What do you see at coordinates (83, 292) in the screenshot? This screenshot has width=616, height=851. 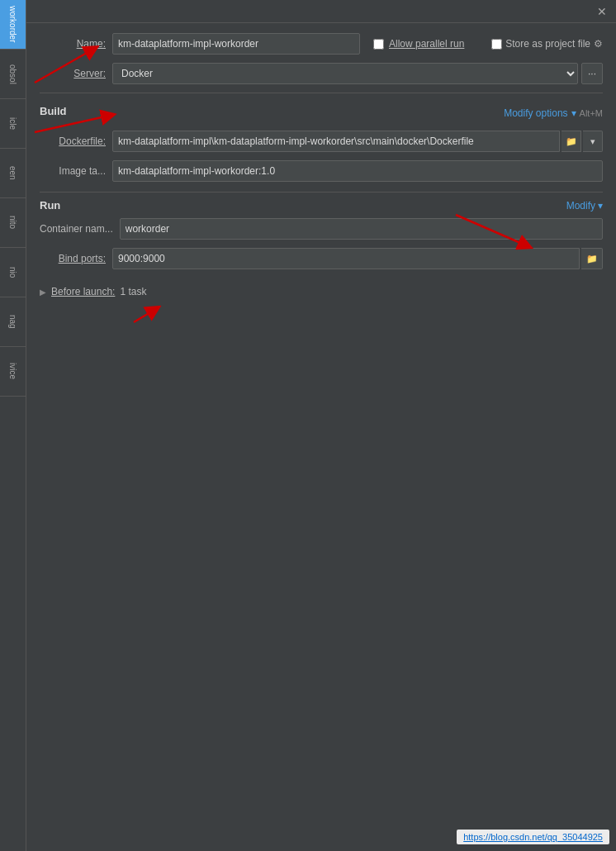 I see `before-launch-label: Before launch:` at bounding box center [83, 292].